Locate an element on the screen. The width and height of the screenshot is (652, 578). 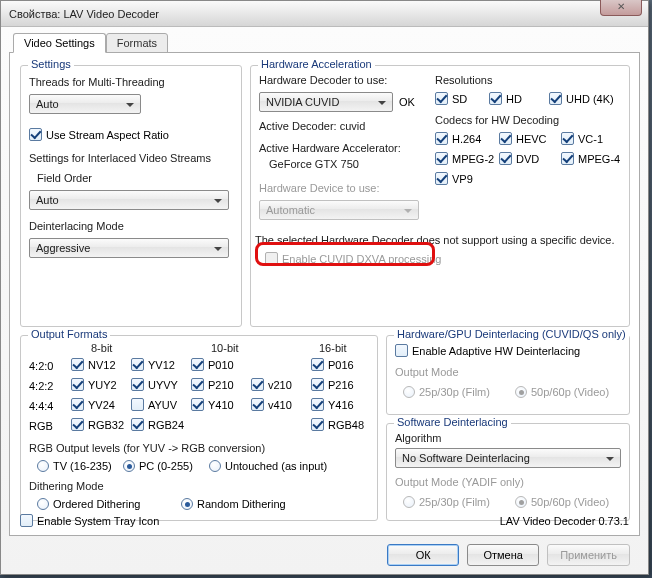
group-sw-deint: Software Deinterlacing Algorithm No Soft… is located at coordinates (508, 472).